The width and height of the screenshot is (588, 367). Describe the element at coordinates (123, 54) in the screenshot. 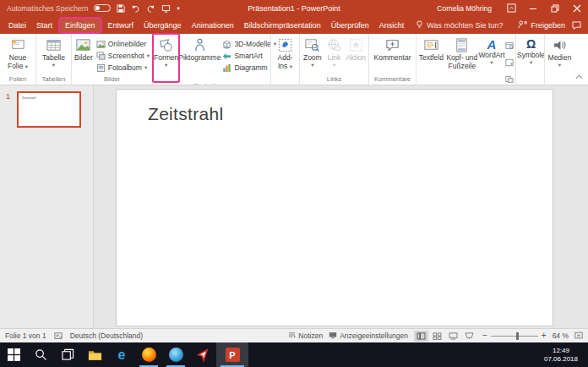

I see `bilder-small-buttons: Onlinebilder Screenshot ▾ Fotoalbum ▾` at that location.